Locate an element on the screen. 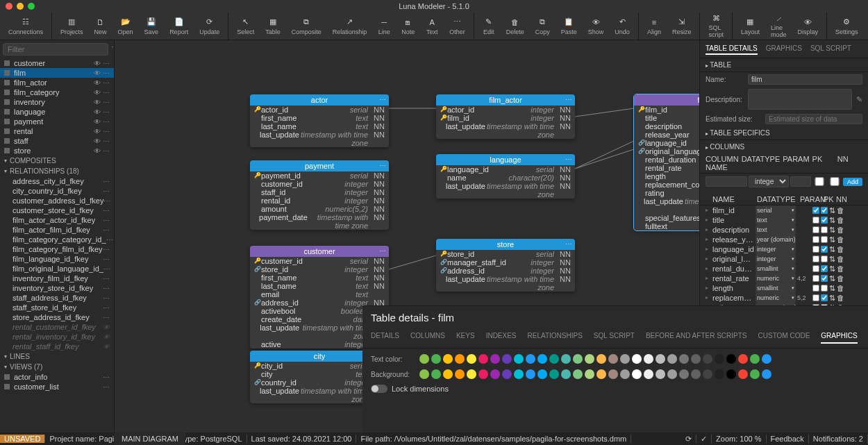 The image size is (868, 445). entity-header: film⋯ is located at coordinates (667, 100).